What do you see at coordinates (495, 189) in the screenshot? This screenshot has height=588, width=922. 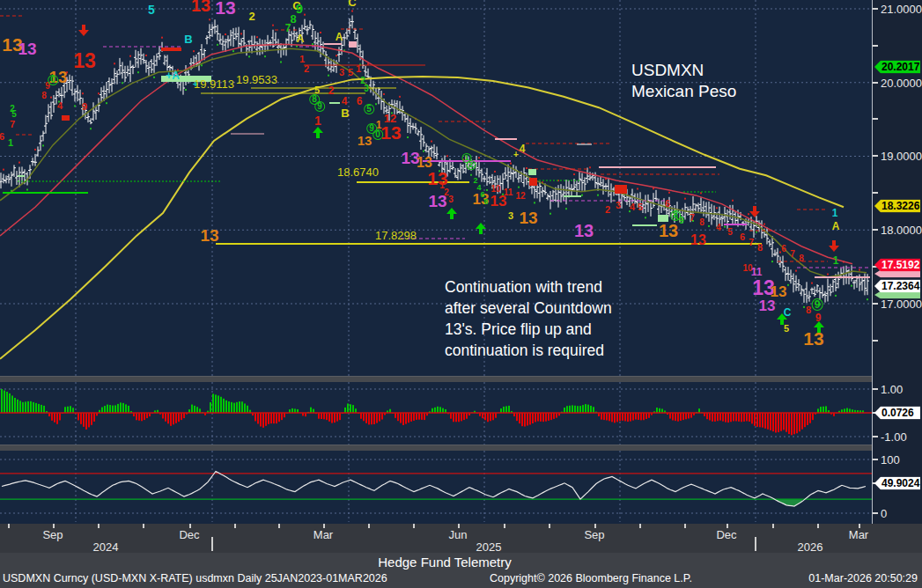 I see `td-count-label: 10` at bounding box center [495, 189].